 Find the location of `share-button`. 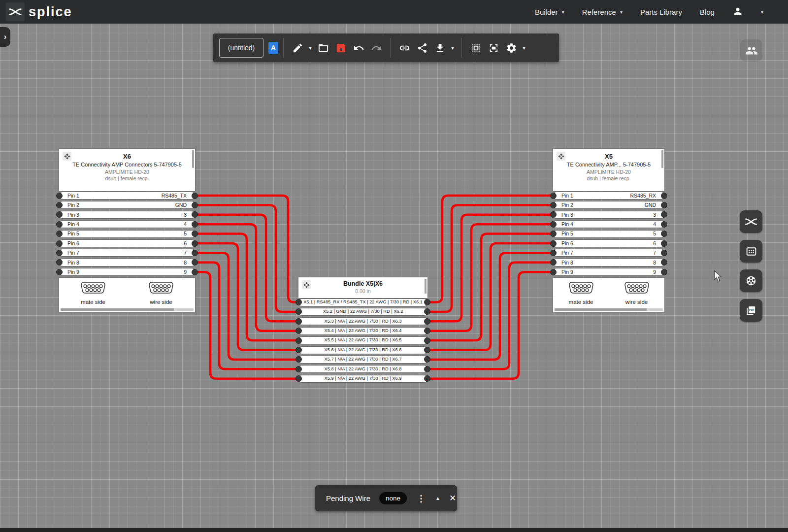

share-button is located at coordinates (422, 48).